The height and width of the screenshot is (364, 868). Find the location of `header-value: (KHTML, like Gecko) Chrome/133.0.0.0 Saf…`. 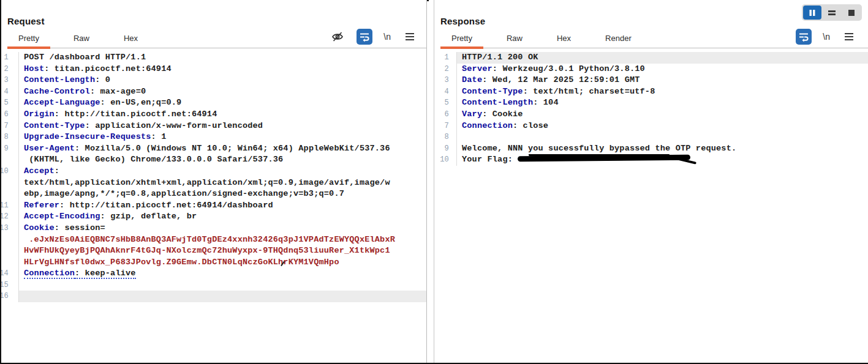

header-value: (KHTML, like Gecko) Chrome/133.0.0.0 Saf… is located at coordinates (153, 159).